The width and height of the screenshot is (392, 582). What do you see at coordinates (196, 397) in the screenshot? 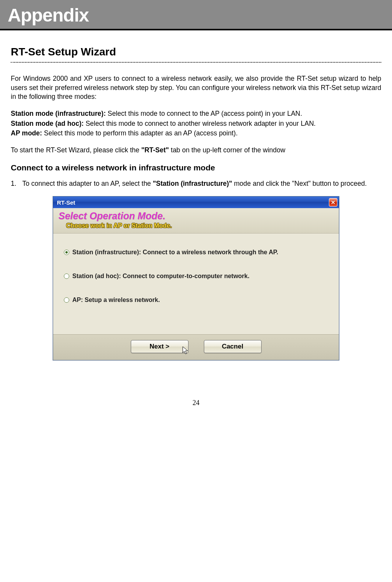
I see `page-number: 24` at bounding box center [196, 397].